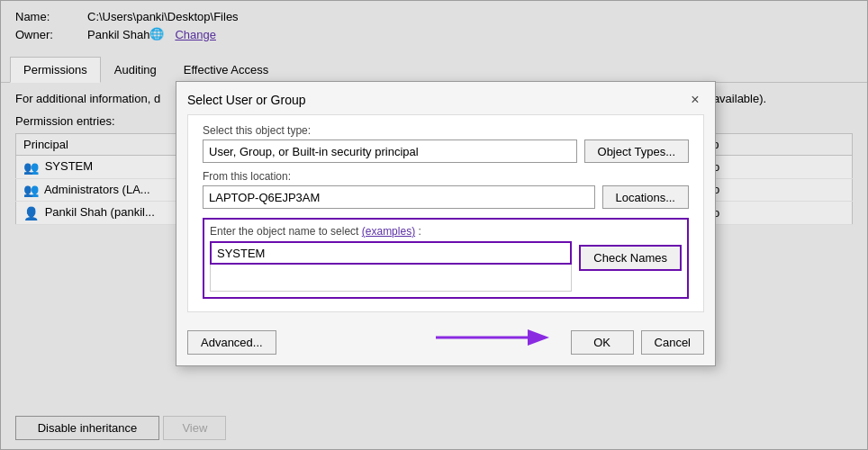 The height and width of the screenshot is (450, 868). What do you see at coordinates (399, 197) in the screenshot?
I see `location-input` at bounding box center [399, 197].